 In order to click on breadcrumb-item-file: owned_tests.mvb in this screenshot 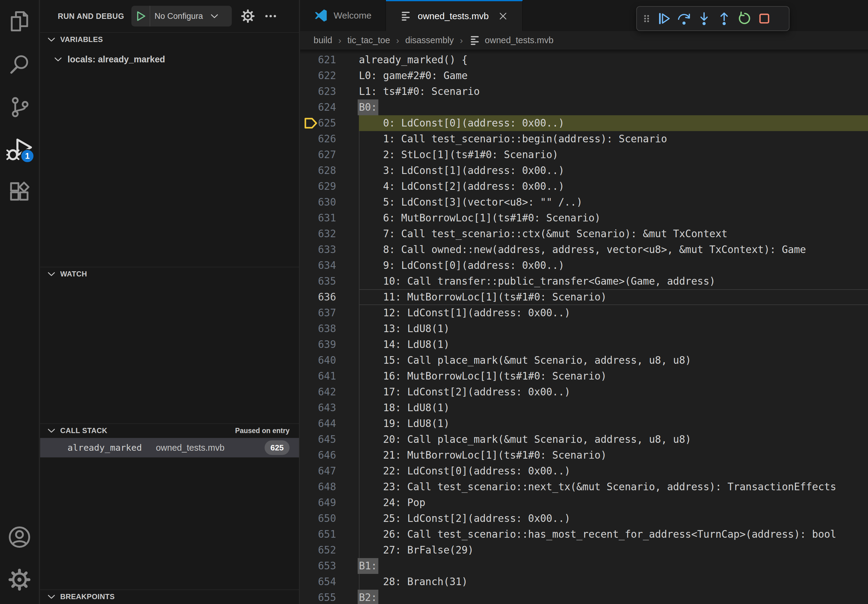, I will do `click(511, 40)`.